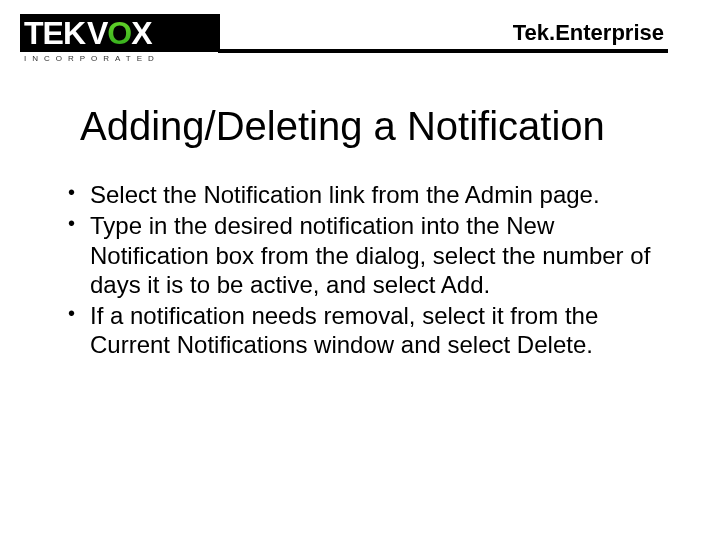 This screenshot has width=720, height=540. What do you see at coordinates (120, 44) in the screenshot?
I see `tekvox-logo: TEK V O X INCORPORATED` at bounding box center [120, 44].